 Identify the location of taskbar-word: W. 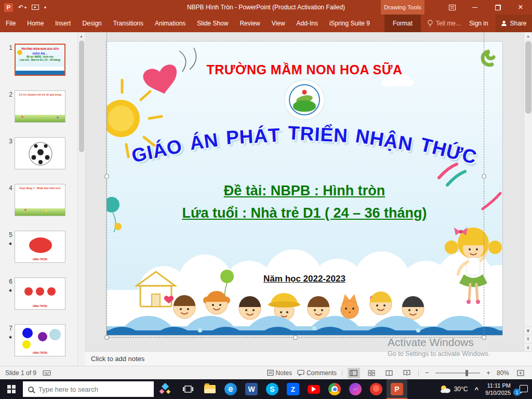
(251, 389).